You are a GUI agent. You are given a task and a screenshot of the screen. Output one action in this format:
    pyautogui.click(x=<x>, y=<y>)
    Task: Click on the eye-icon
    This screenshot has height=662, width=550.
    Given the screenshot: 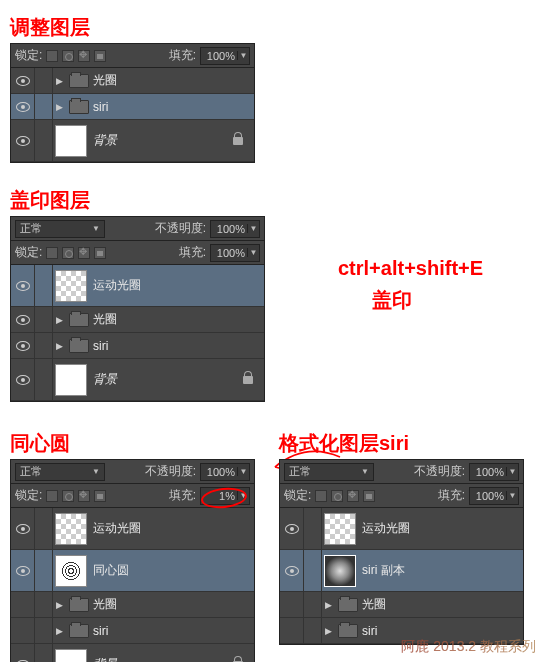 What is the action you would take?
    pyautogui.click(x=23, y=320)
    